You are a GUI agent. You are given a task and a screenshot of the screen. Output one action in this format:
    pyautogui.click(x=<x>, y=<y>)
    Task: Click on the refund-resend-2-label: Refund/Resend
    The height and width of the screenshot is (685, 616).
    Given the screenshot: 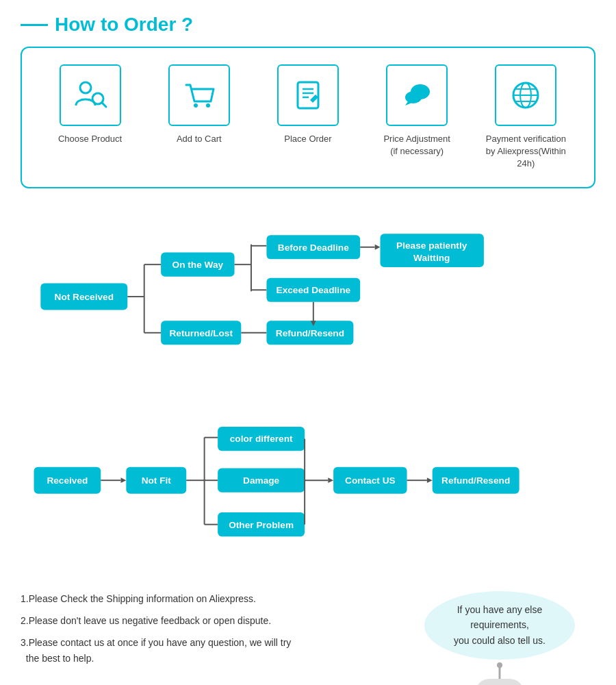 What is the action you would take?
    pyautogui.click(x=476, y=481)
    